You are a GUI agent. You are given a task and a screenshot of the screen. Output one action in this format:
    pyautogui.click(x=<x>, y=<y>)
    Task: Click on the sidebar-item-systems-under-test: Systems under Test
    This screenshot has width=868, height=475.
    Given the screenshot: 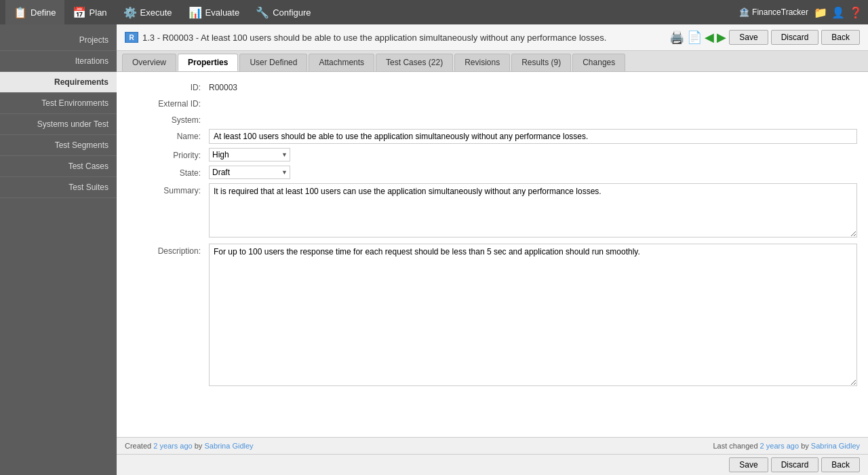 What is the action you would take?
    pyautogui.click(x=58, y=125)
    